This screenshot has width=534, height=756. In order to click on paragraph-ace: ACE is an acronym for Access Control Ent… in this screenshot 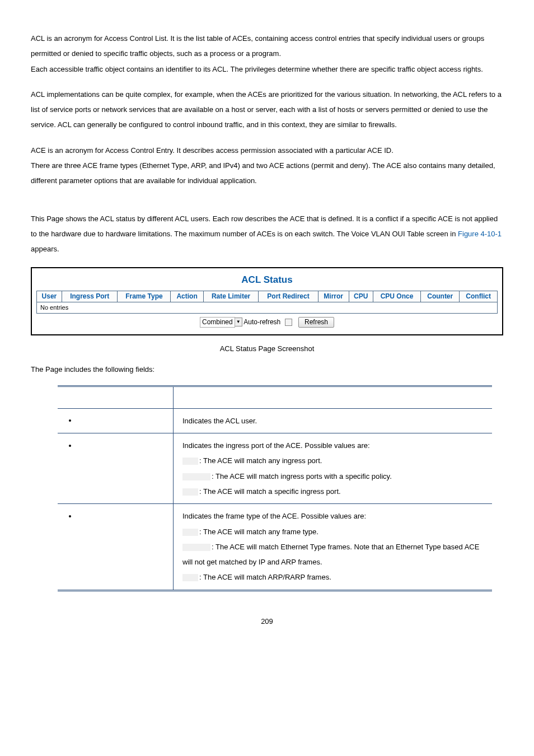, I will do `click(267, 166)`.